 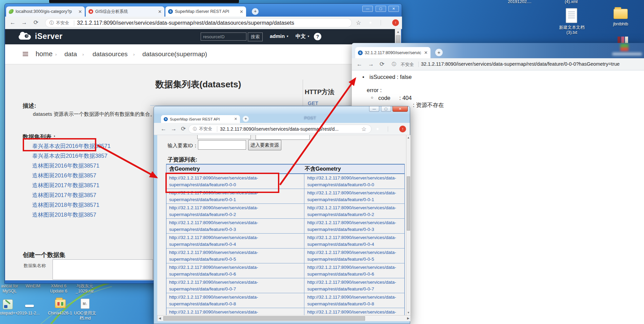 I want to click on desktop-icon-wineim: WinEIM, so click(x=33, y=286).